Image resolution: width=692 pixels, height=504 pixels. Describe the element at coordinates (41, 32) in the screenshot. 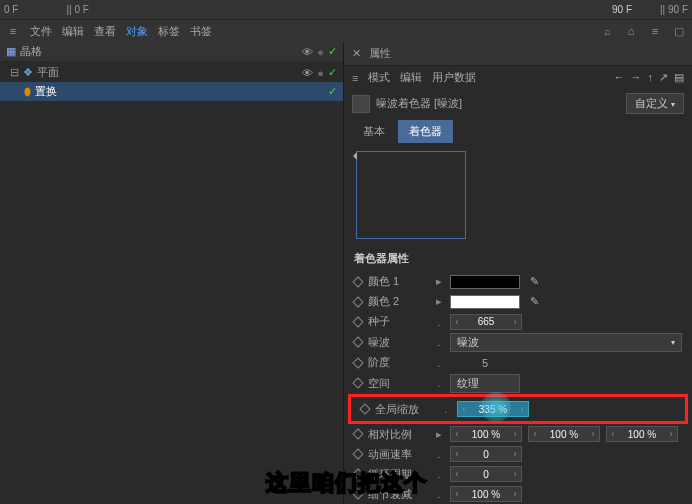

I see `menu-file: 文件` at that location.